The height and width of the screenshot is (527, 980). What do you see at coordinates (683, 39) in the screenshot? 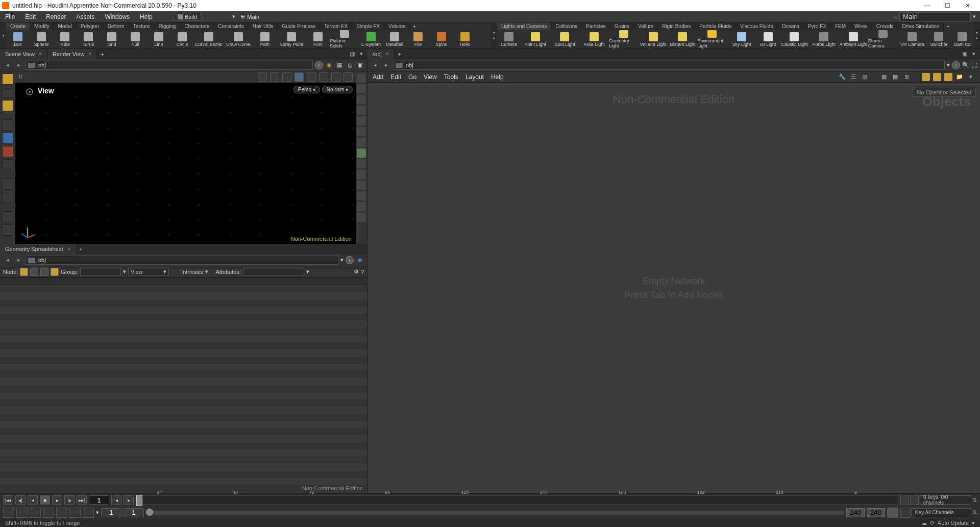
I see `shelf-tool: Distant Light` at bounding box center [683, 39].